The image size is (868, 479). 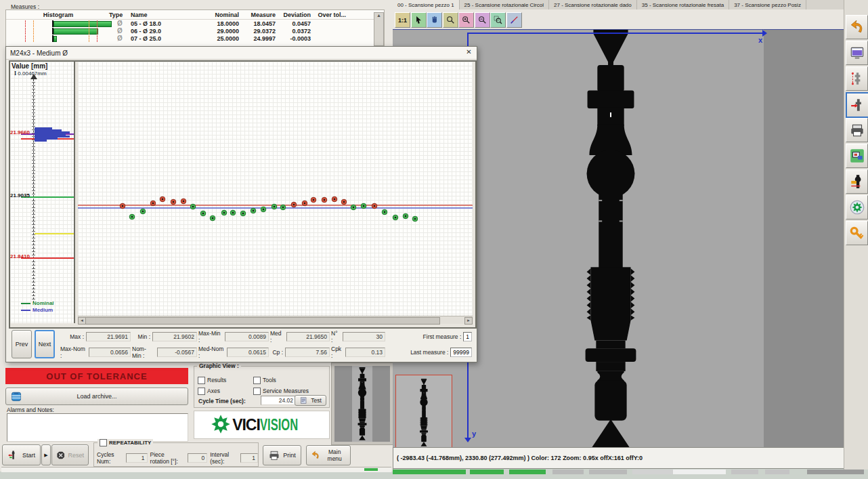 I want to click on table-header-cell: Name, so click(x=170, y=15).